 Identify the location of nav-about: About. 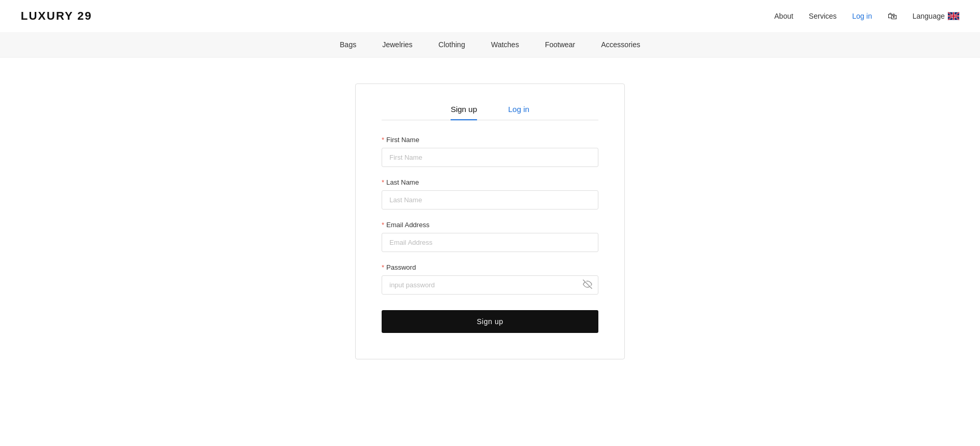
(784, 16).